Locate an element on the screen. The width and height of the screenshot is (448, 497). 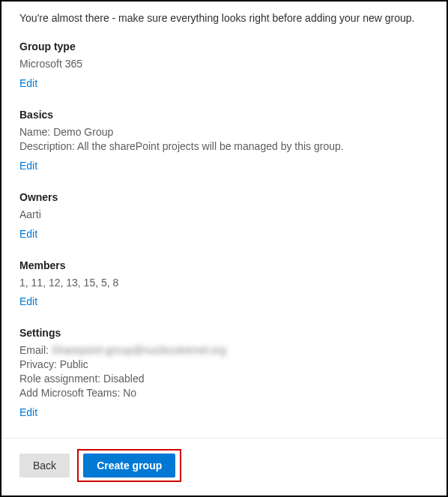
settings-email-label: Email: is located at coordinates (34, 350).